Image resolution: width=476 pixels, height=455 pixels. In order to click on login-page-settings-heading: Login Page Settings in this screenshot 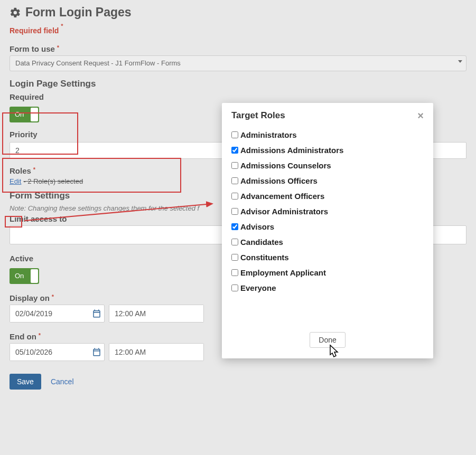, I will do `click(238, 84)`.